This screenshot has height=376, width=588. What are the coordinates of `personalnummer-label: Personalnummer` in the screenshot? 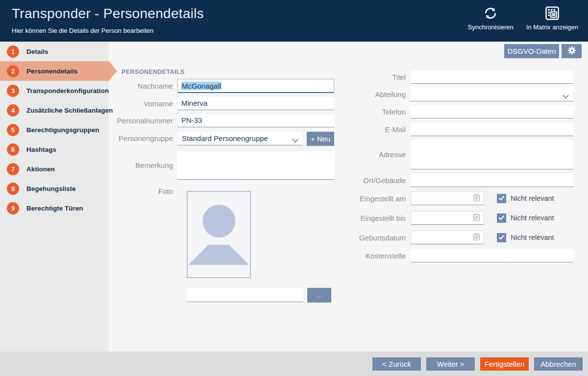 It's located at (143, 120).